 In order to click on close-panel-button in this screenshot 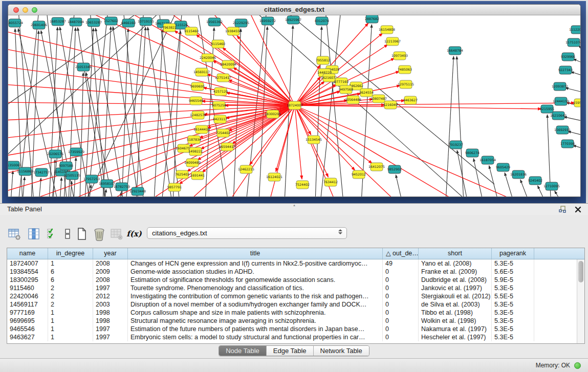, I will do `click(578, 209)`.